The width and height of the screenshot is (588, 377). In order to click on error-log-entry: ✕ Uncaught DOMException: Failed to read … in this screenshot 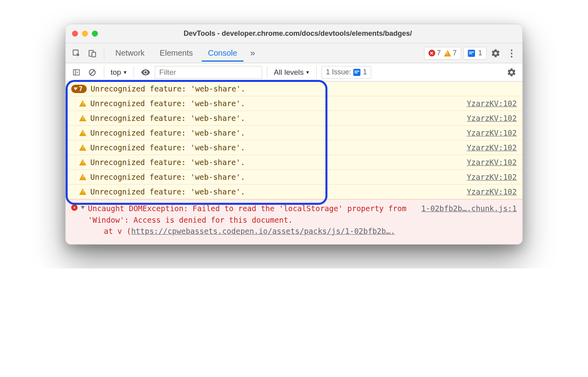, I will do `click(294, 222)`.